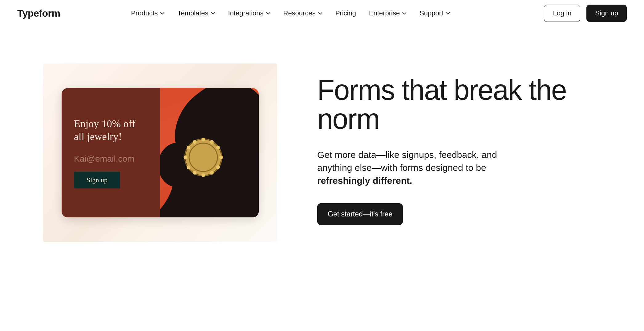 The image size is (644, 331). What do you see at coordinates (303, 13) in the screenshot?
I see `nav-resources: Resources` at bounding box center [303, 13].